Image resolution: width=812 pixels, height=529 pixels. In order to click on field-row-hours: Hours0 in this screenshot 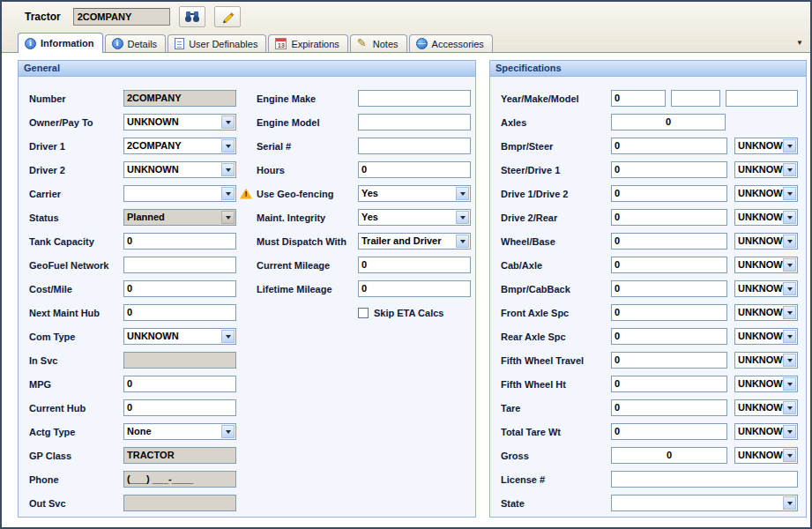, I will do `click(363, 169)`.